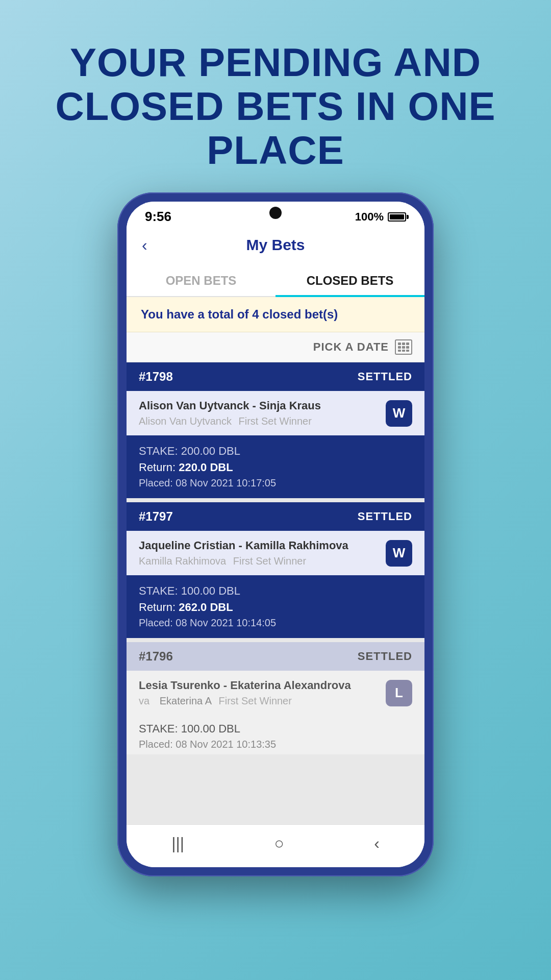 This screenshot has height=980, width=551. I want to click on match-teams-1796: Lesia Tsurenko - Ekaterina Alexandrova, so click(258, 685).